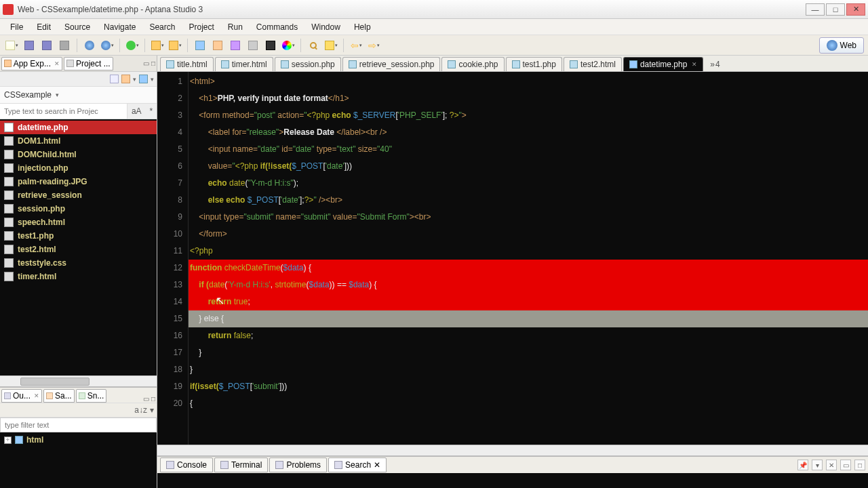 The image size is (868, 488). What do you see at coordinates (132, 45) in the screenshot?
I see `run-button` at bounding box center [132, 45].